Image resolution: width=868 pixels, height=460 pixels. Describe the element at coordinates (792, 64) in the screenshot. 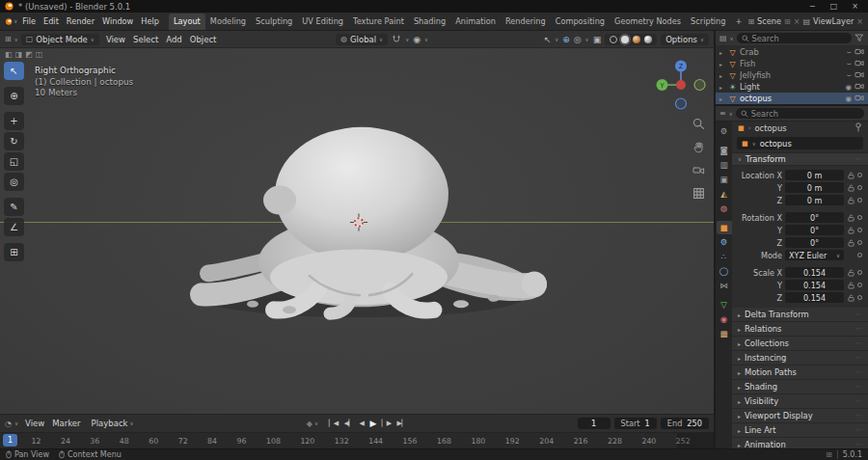

I see `outliner-item: ▸ ▽ Fish ⌣` at that location.